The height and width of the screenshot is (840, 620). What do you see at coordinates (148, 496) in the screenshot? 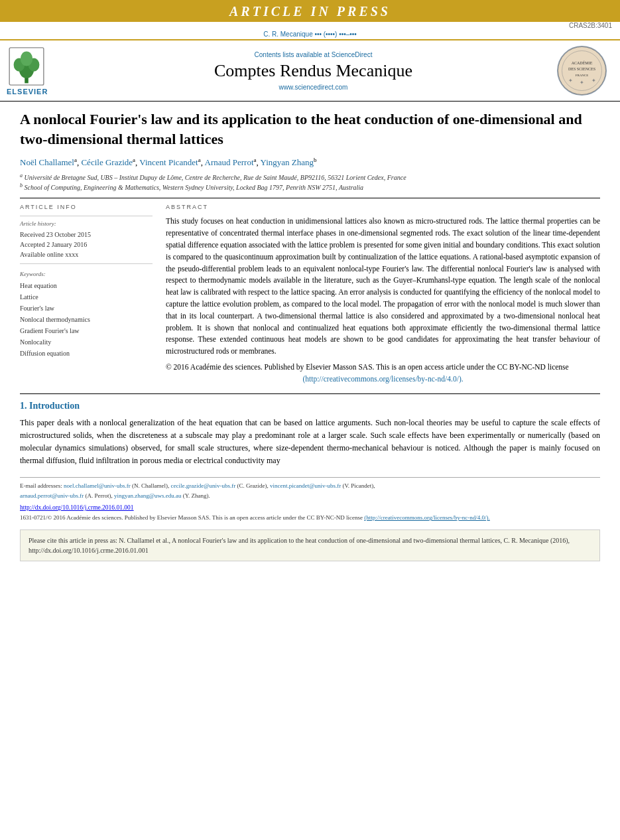
I see `email-zhang: yingyan.zhang@uws.edu.au` at bounding box center [148, 496].